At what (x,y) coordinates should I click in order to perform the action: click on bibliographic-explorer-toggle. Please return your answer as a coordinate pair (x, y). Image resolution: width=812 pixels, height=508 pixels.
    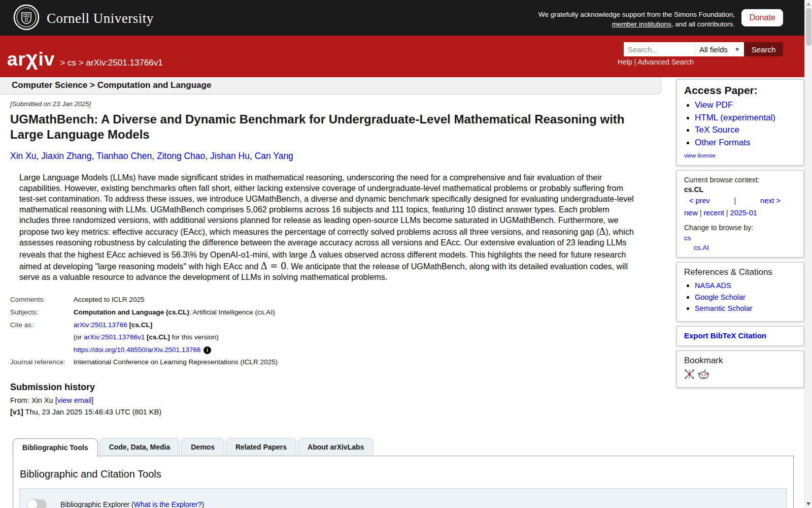
    Looking at the image, I should click on (37, 504).